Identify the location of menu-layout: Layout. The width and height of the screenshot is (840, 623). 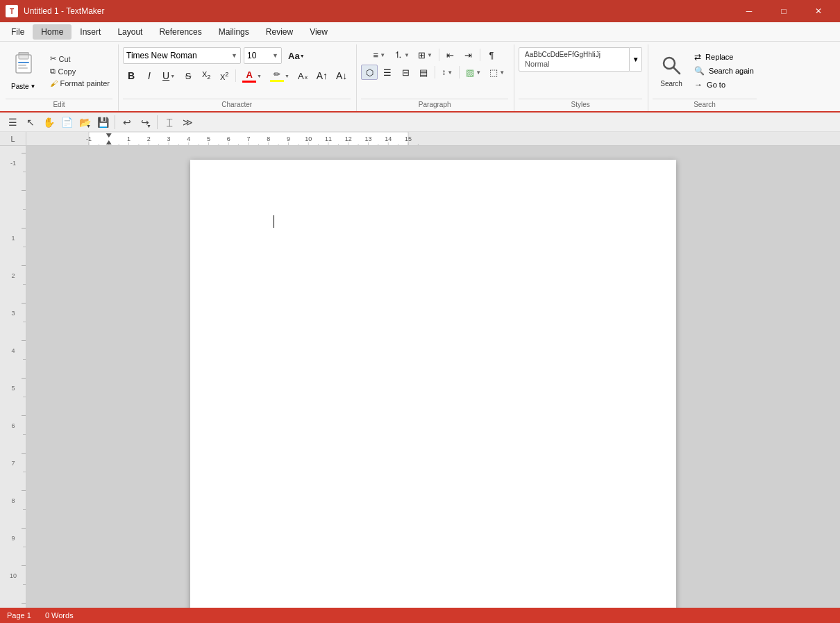
(130, 32).